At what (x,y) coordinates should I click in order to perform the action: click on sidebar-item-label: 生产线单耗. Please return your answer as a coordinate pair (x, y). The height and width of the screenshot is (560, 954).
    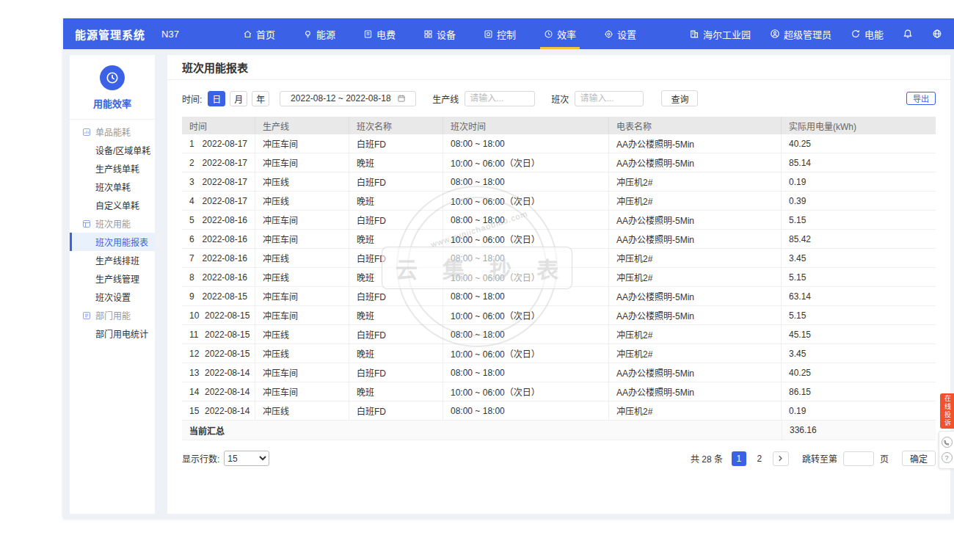
    Looking at the image, I should click on (117, 169).